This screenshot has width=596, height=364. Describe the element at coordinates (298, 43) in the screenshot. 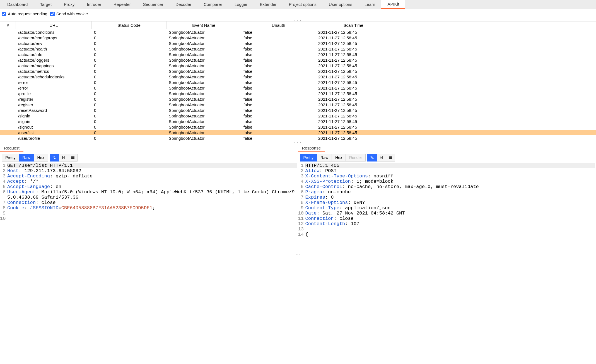

I see `table-row: /actuator/env0SpringbootActuatorfalse202…` at that location.